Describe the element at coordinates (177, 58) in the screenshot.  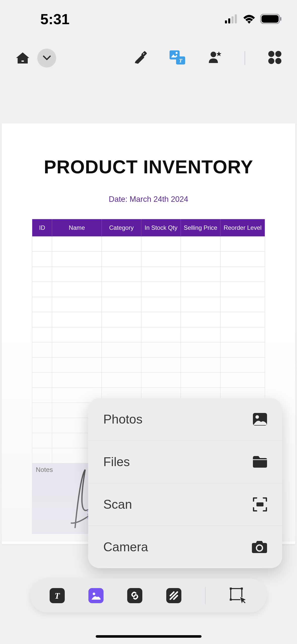
I see `text-image-button: T` at that location.